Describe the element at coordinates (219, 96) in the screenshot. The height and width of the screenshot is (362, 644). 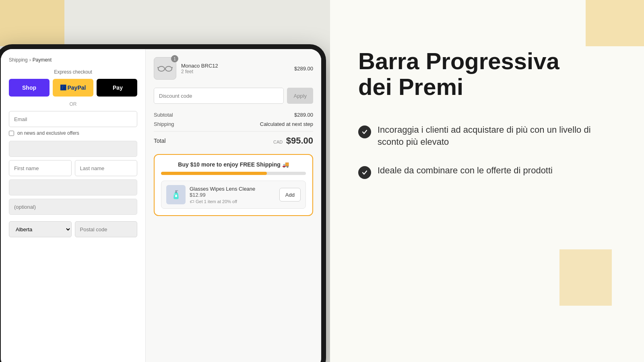
I see `discount-input` at that location.